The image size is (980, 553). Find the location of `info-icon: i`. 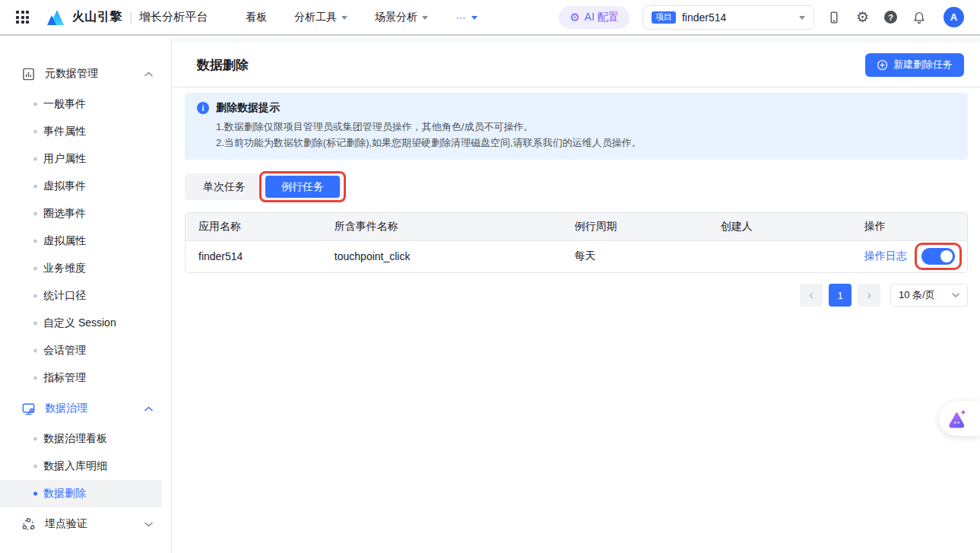

info-icon: i is located at coordinates (203, 108).